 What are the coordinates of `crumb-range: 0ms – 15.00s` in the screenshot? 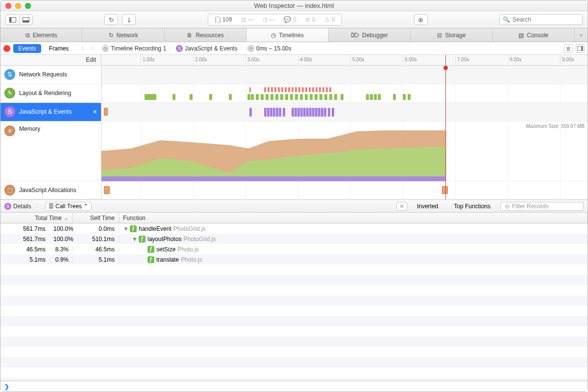 It's located at (274, 49).